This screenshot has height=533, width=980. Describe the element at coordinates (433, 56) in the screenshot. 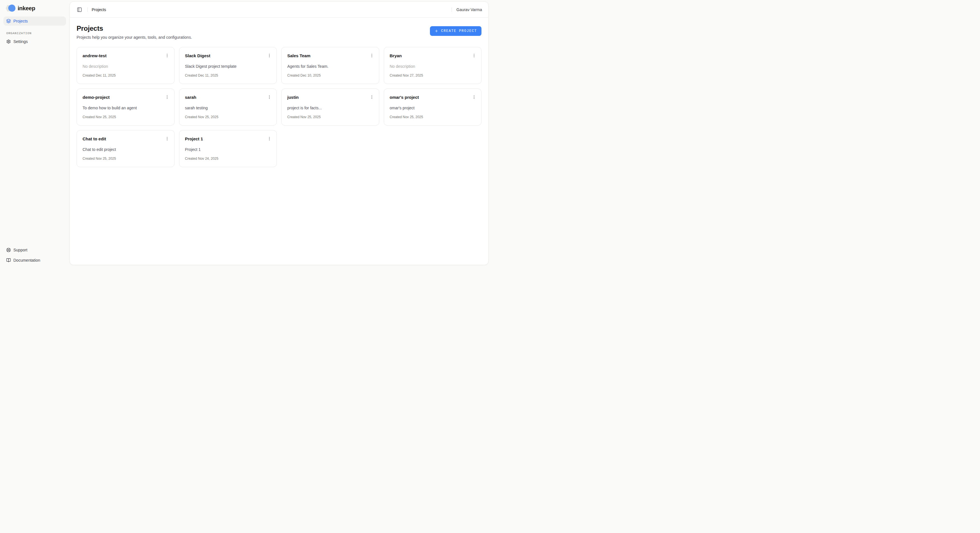

I see `project-card-top: Bryan` at that location.